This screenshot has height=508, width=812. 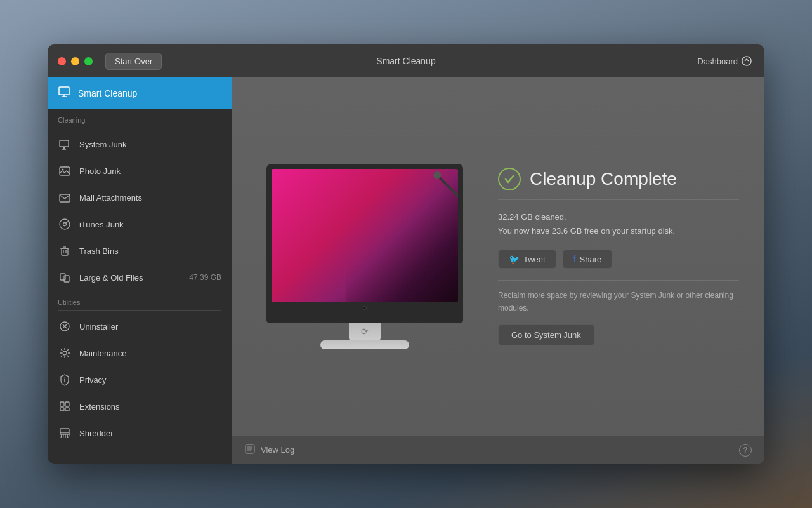 I want to click on sidebar-item-large-old-files: Large & Old Files 47.39 GB, so click(x=140, y=277).